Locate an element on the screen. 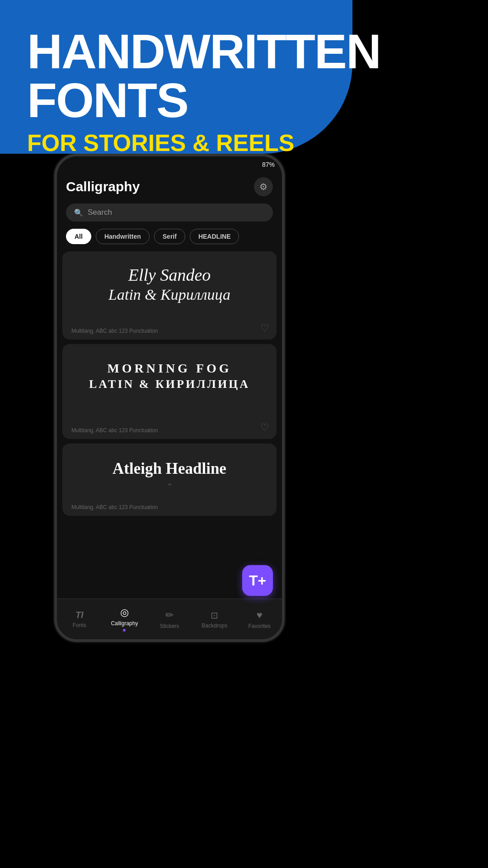 The height and width of the screenshot is (868, 488). hero-bubble: HANDWRITTENFONTS FOR STORIES & REELS is located at coordinates (176, 77).